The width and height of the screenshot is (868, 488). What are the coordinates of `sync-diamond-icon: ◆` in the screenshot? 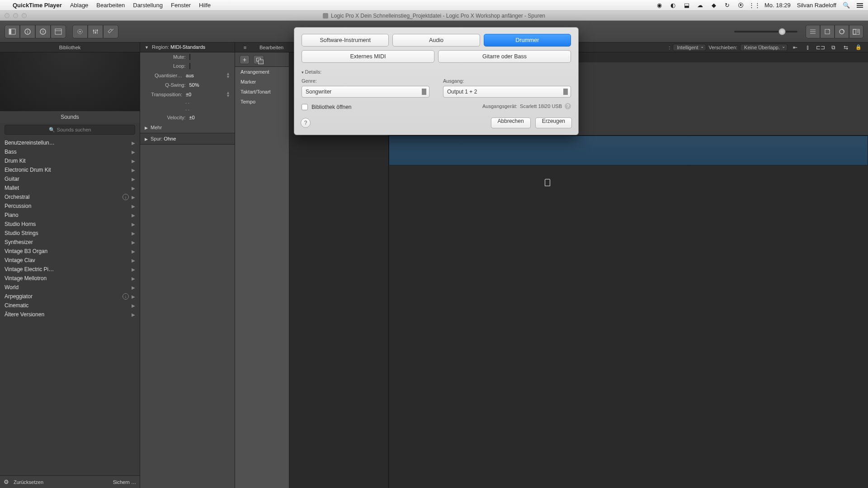 It's located at (714, 5).